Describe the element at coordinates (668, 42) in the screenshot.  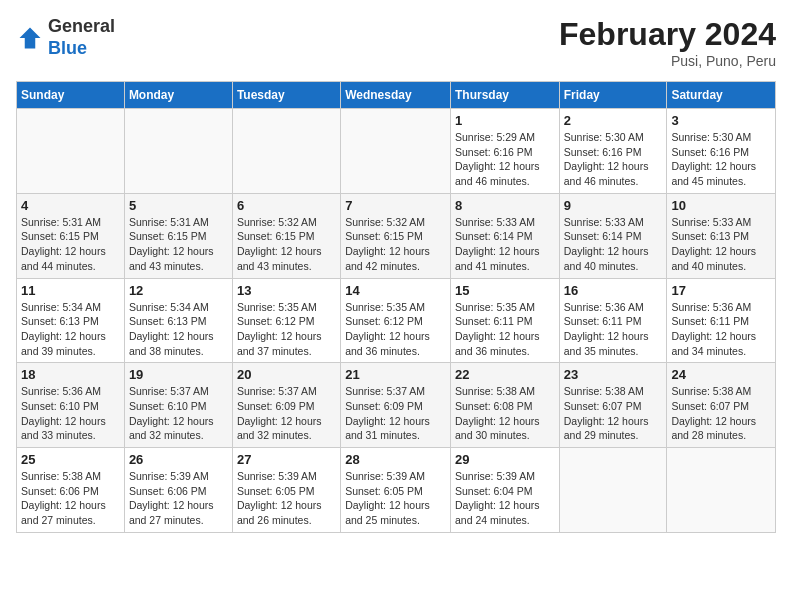
I see `title-area: February 2024 Pusi, Puno, Peru` at that location.